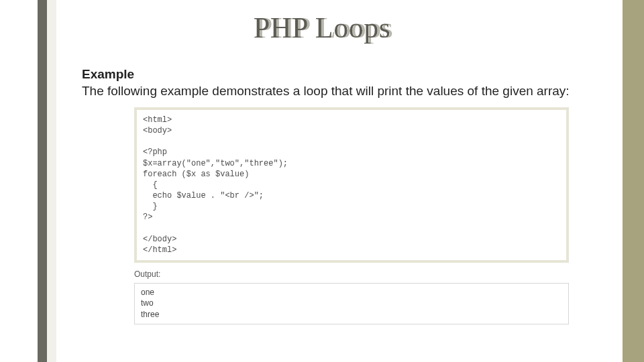 Image resolution: width=644 pixels, height=362 pixels. I want to click on output-text: one two three, so click(352, 303).